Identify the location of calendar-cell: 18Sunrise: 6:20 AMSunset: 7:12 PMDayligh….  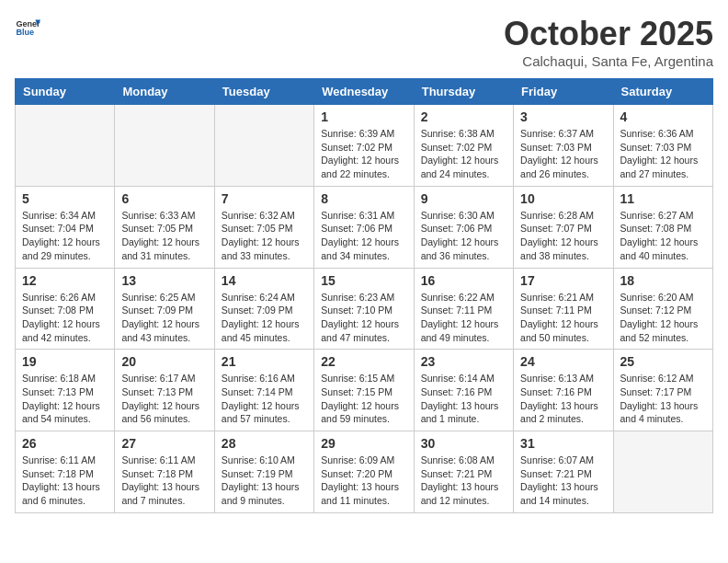
(663, 309).